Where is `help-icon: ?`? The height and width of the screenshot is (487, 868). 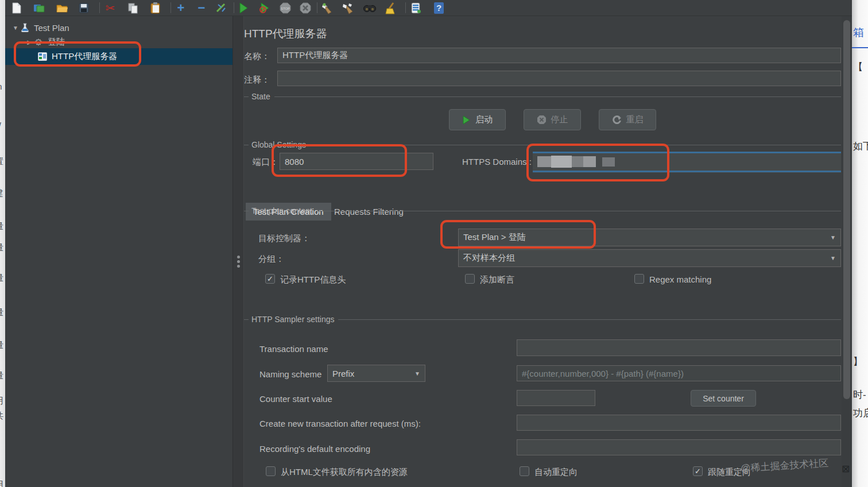
help-icon: ? is located at coordinates (439, 8).